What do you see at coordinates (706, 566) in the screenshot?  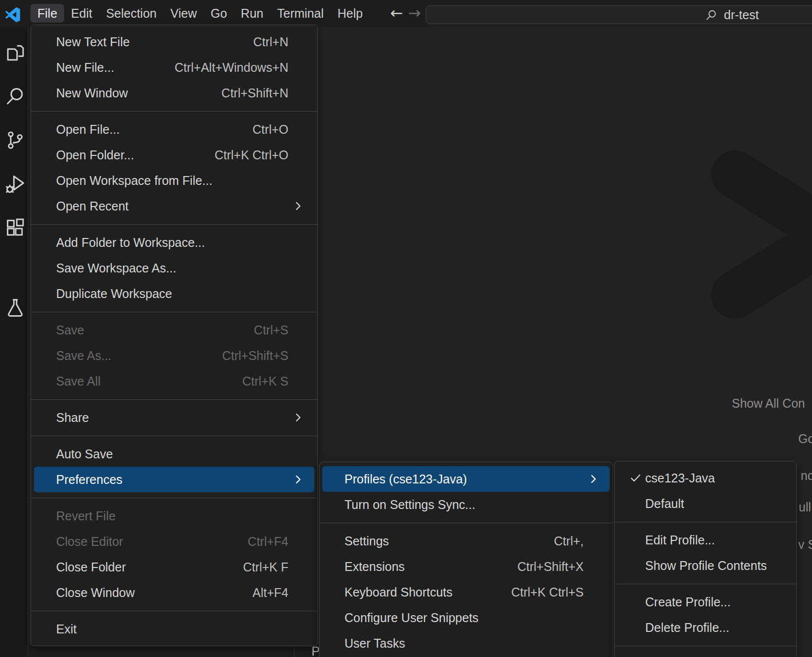 I see `menu-item-label: Show Profile Contents` at bounding box center [706, 566].